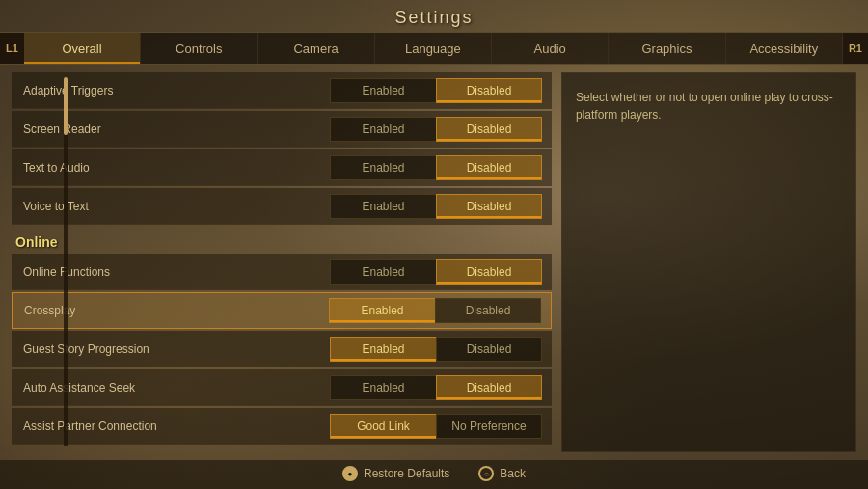 This screenshot has width=868, height=489. I want to click on setting-row-screen-reader: Screen Reader Enabled Disabled, so click(282, 129).